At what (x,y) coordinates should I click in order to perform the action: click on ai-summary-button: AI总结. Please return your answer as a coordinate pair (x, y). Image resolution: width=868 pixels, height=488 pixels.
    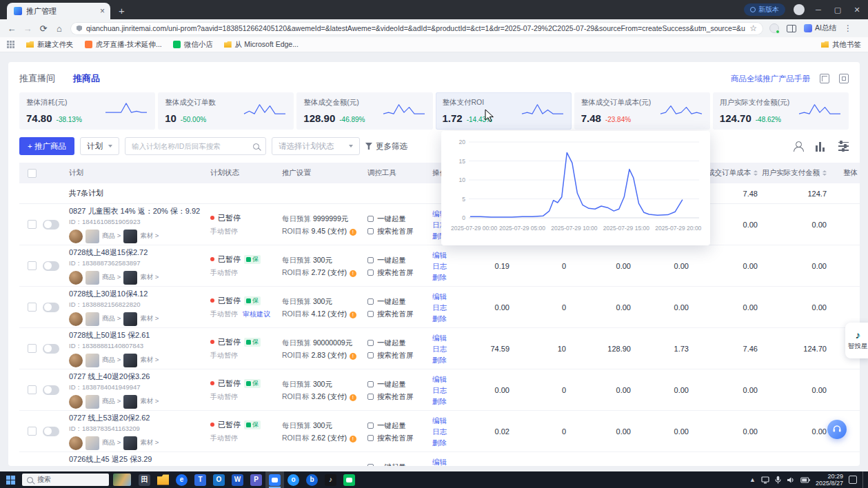
    Looking at the image, I should click on (820, 28).